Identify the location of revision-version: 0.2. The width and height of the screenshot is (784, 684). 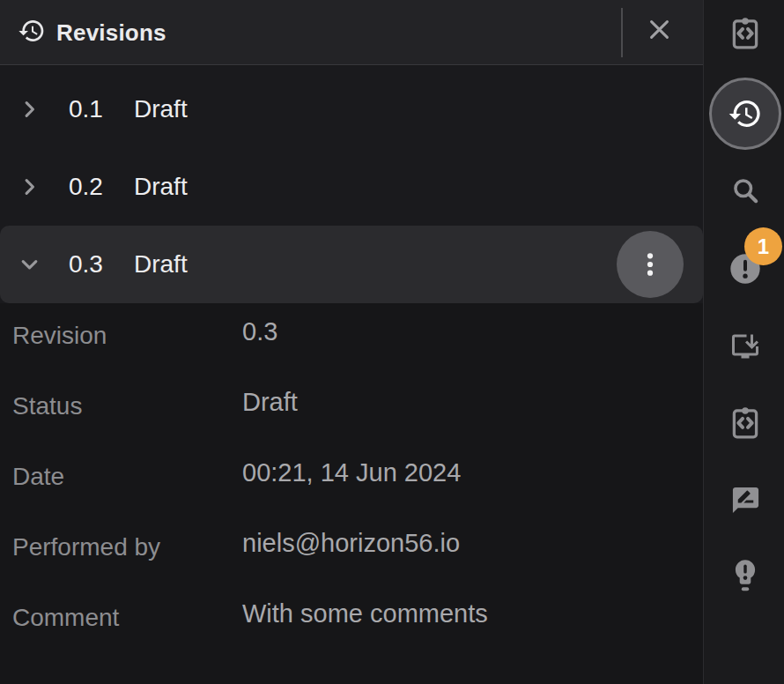
(86, 187).